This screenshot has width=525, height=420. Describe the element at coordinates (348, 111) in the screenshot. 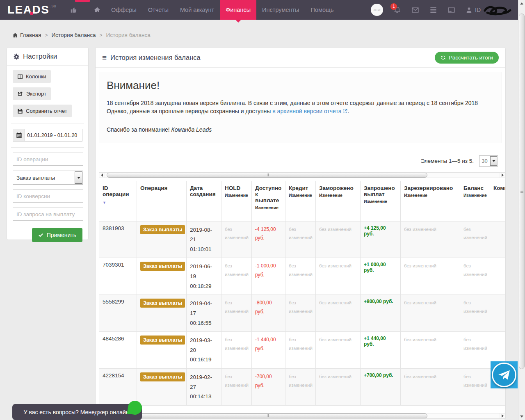

I see `notice-line2-suffix: .` at that location.